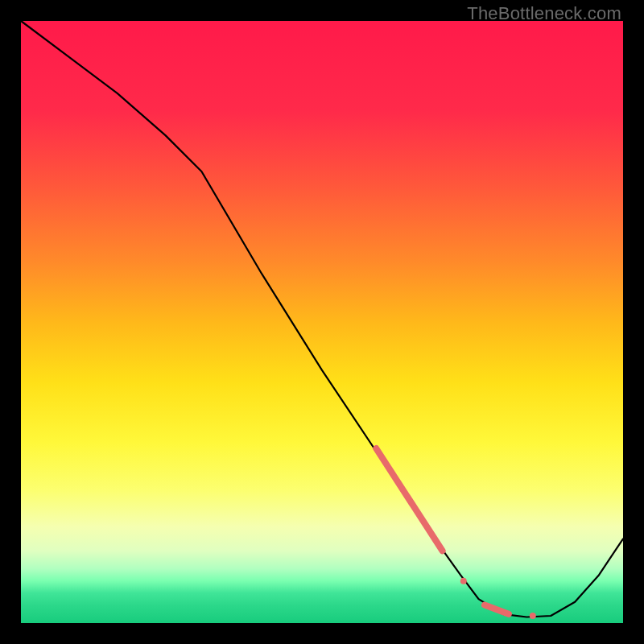  I want to click on watermark-text: TheBottleneck.com, so click(544, 14).